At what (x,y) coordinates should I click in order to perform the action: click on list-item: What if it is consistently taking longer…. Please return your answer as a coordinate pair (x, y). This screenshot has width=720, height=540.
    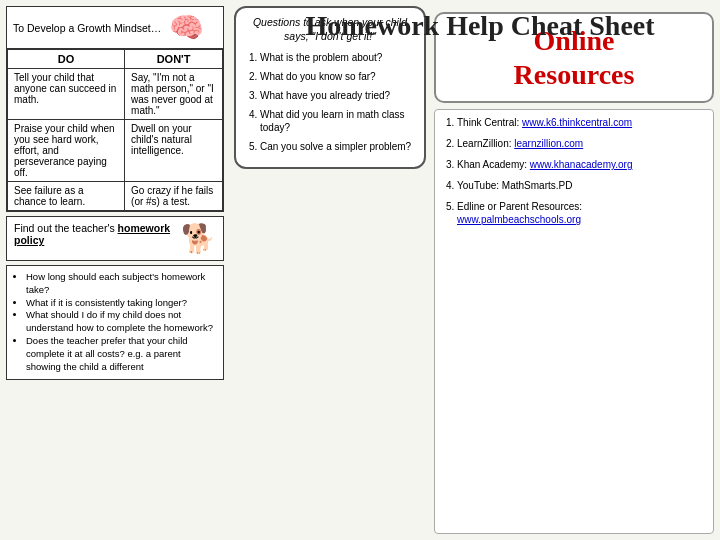
    Looking at the image, I should click on (121, 304).